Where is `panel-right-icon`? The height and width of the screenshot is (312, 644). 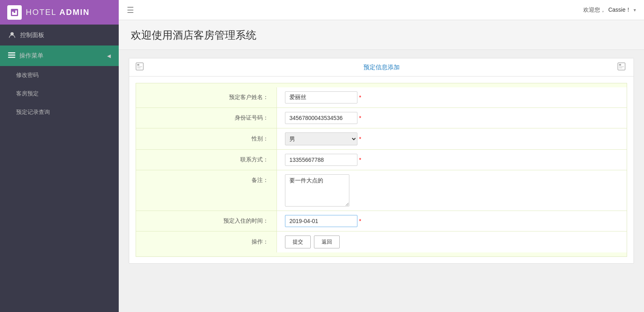
panel-right-icon is located at coordinates (622, 67).